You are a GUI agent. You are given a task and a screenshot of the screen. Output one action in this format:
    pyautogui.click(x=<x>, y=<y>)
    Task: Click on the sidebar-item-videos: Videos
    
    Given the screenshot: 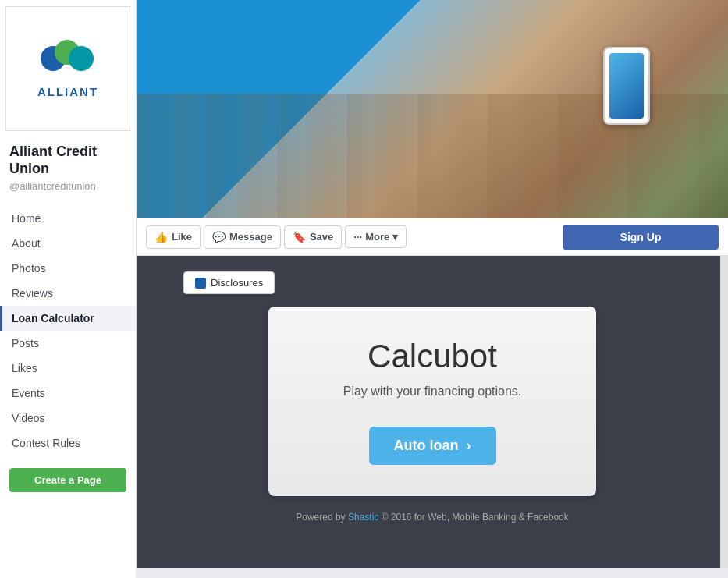 What is the action you would take?
    pyautogui.click(x=68, y=418)
    